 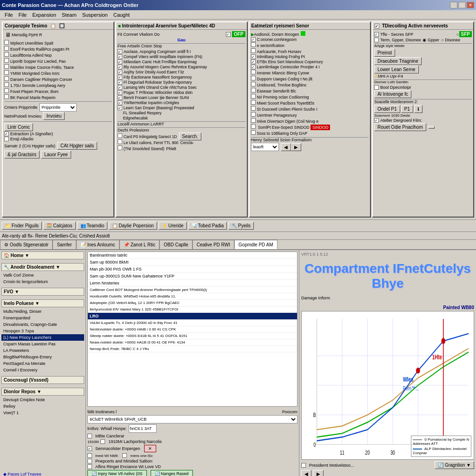 What do you see at coordinates (64, 245) in the screenshot?
I see `tab-samfer: Samfer` at bounding box center [64, 245].